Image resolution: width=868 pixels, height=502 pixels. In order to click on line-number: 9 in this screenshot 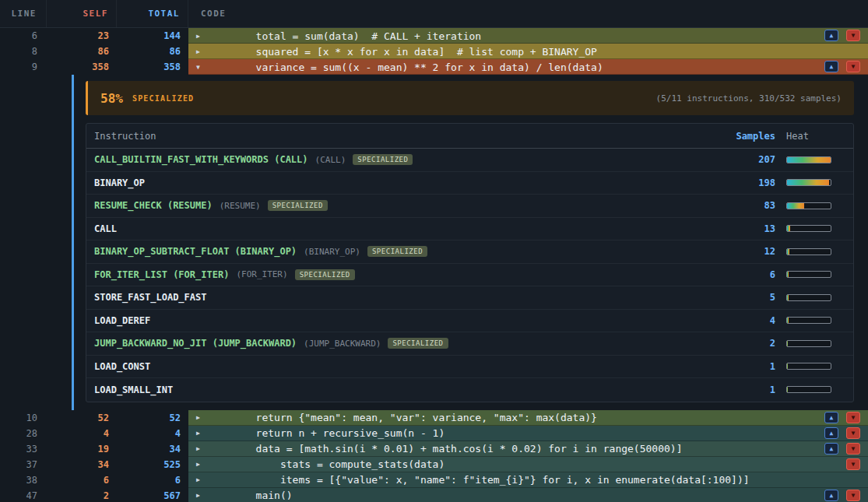, I will do `click(23, 67)`.